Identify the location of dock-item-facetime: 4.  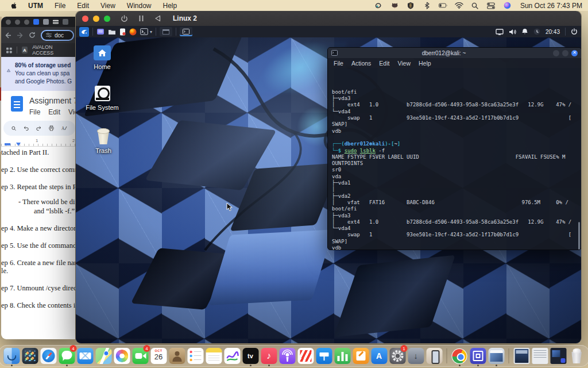
(140, 356).